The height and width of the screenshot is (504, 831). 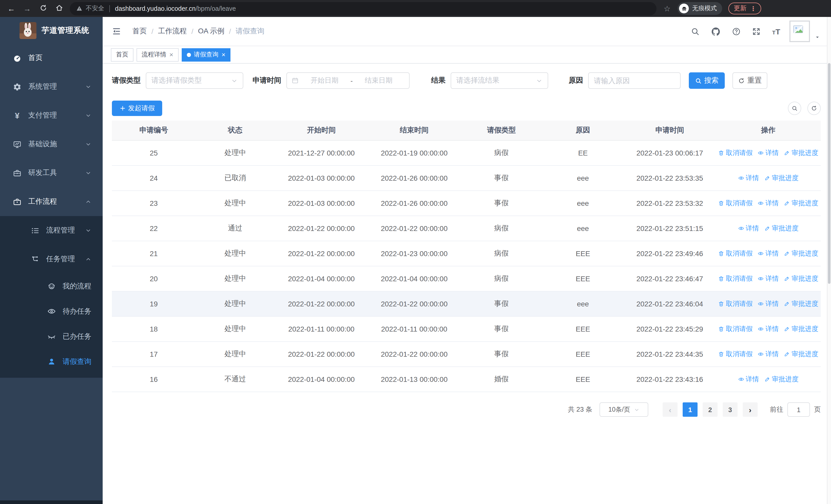 I want to click on breadcrumb-item: 请假查询, so click(x=250, y=31).